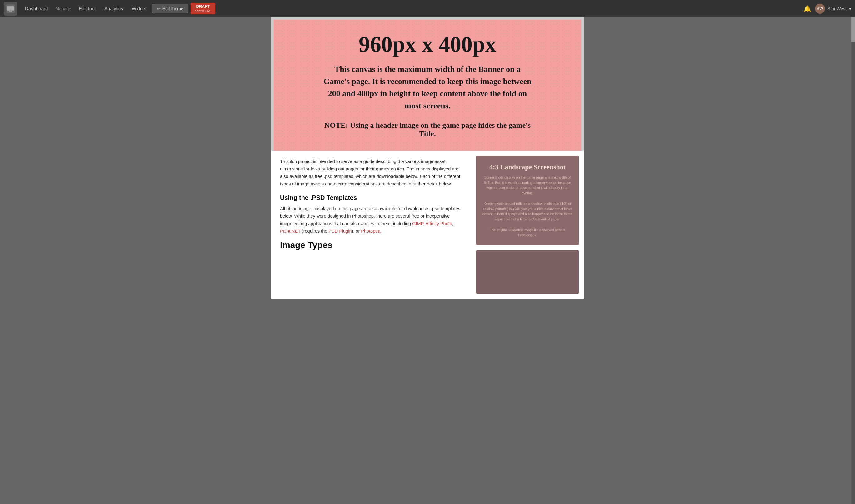 This screenshot has height=504, width=855. Describe the element at coordinates (370, 231) in the screenshot. I see `photopea-link: Photopea` at that location.